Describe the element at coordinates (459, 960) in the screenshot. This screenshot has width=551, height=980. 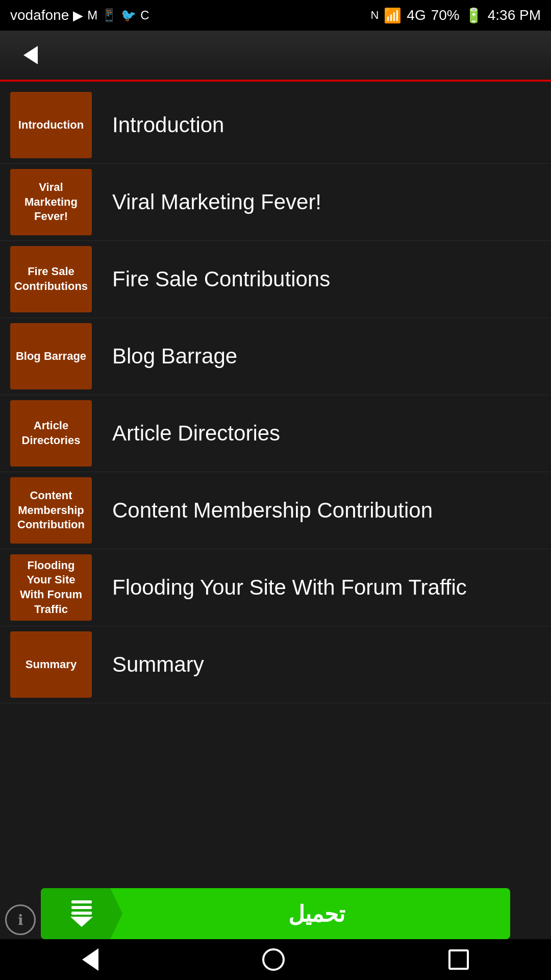
I see `nav-recent-icon` at that location.